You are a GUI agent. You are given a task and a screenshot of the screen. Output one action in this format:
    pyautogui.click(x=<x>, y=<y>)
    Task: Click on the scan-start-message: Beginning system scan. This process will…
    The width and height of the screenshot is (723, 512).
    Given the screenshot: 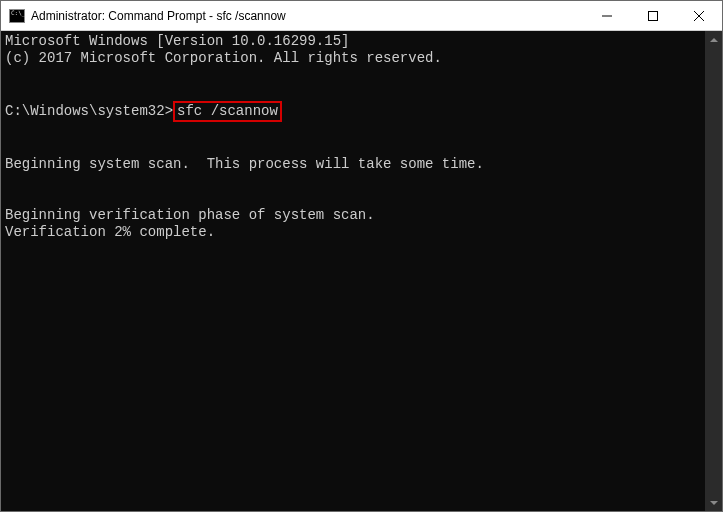 What is the action you would take?
    pyautogui.click(x=244, y=164)
    